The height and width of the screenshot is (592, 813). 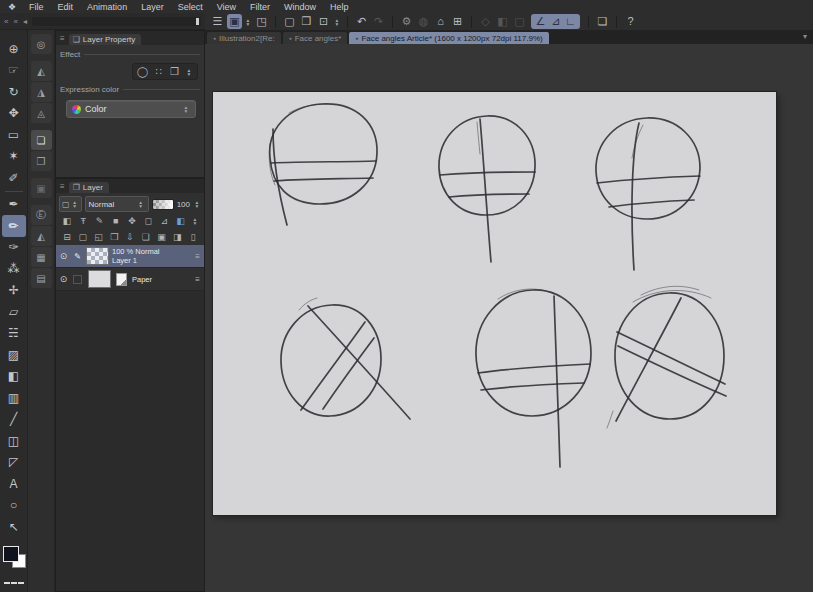 What do you see at coordinates (14, 463) in the screenshot?
I see `correct-line-tool: ◸` at bounding box center [14, 463].